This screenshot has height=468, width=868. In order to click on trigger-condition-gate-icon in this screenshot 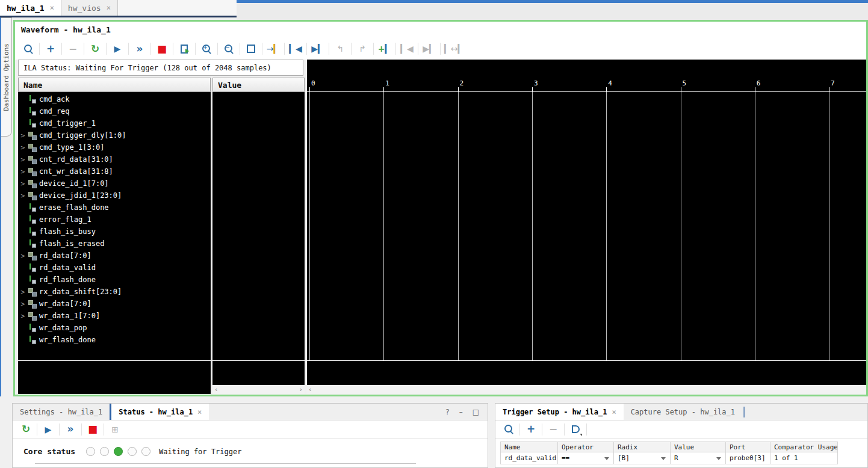, I will do `click(575, 430)`.